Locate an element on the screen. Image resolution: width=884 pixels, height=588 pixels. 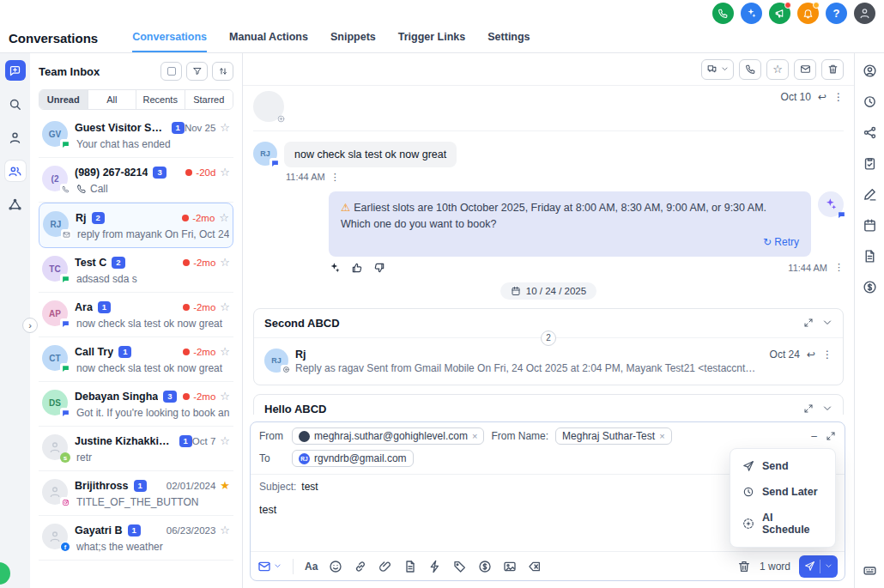
tab-trigger-links: Trigger Links is located at coordinates (433, 41).